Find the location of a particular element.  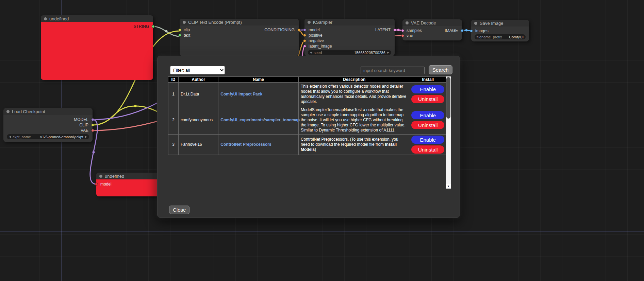

input-slot-images: images is located at coordinates (500, 31).